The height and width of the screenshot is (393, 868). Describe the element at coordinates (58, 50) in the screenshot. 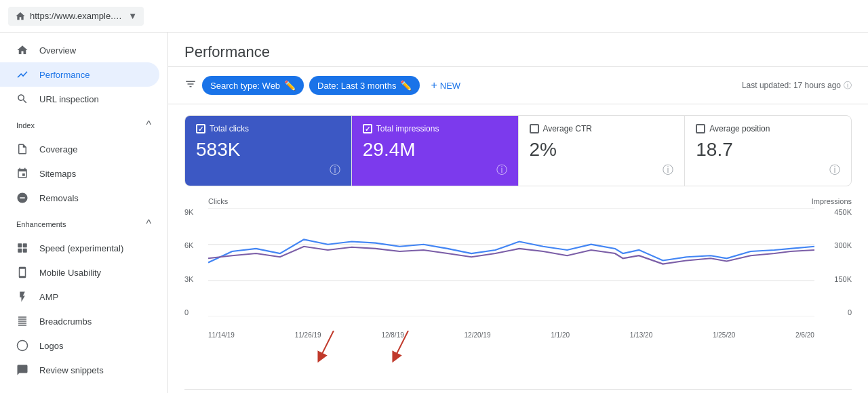

I see `overview-label: Overview` at that location.